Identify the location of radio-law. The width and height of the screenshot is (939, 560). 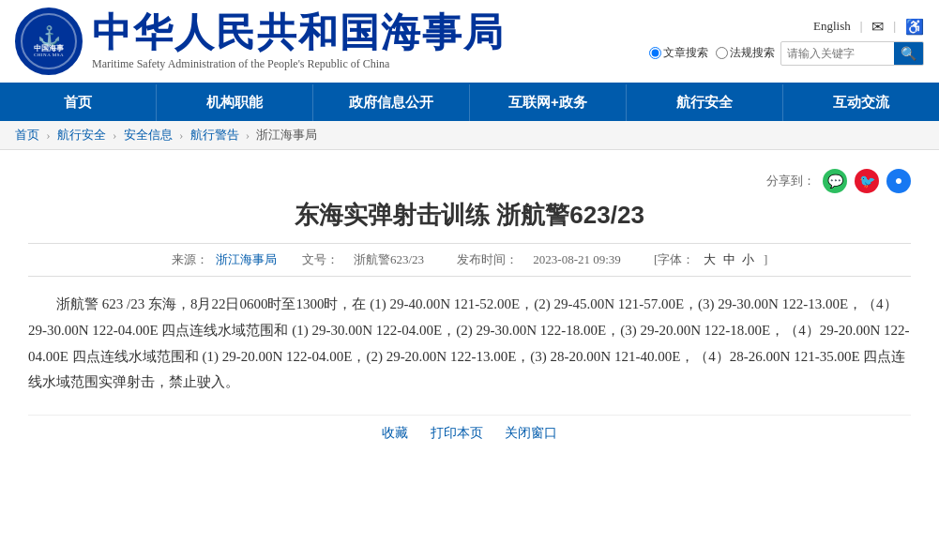
(722, 53).